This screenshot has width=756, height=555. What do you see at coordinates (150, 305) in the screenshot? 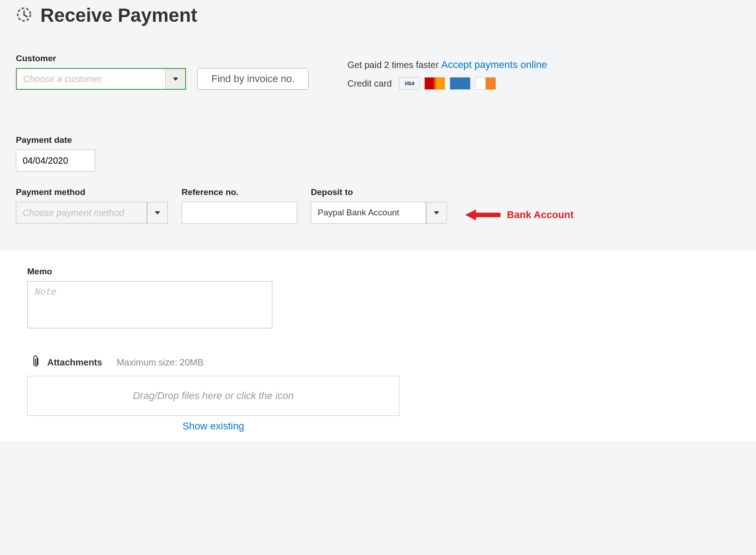
I see `memo-textarea` at bounding box center [150, 305].